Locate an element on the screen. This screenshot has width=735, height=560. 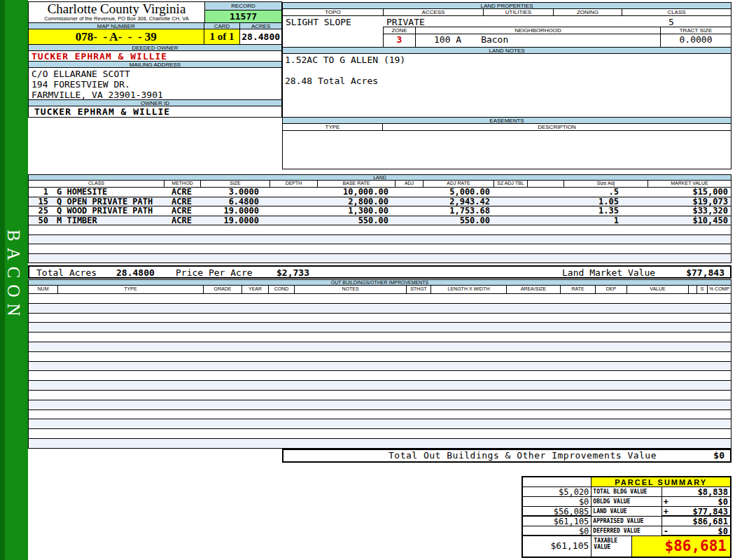
land-market-value-label: Land Market Value is located at coordinates (609, 273).